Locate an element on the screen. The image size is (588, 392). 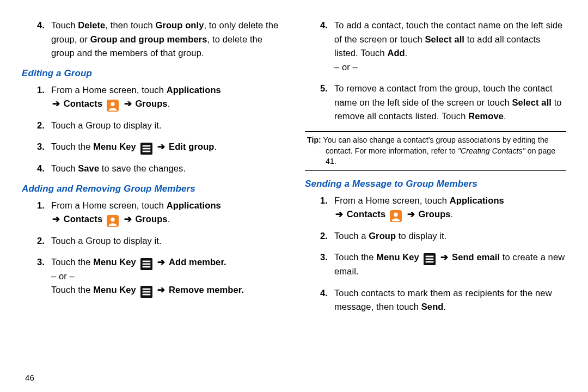
step-item: 4. Touch Delete, then touch Group only, … is located at coordinates (152, 39).